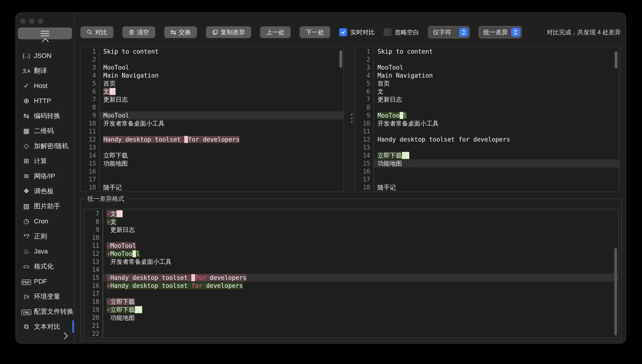  What do you see at coordinates (23, 21) in the screenshot?
I see `close-button` at bounding box center [23, 21].